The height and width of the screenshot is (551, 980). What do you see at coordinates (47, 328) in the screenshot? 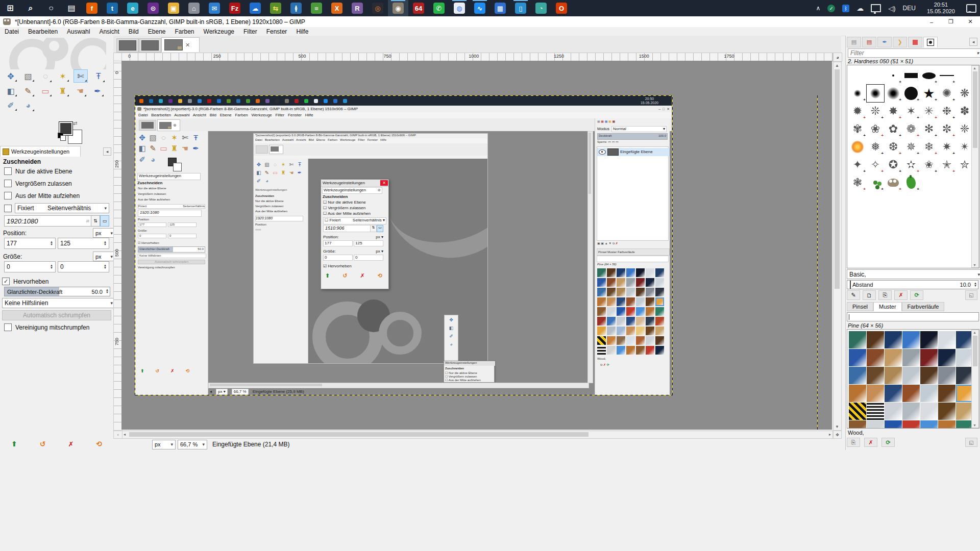
I see `checkbox-shrink-merged: Vereinigung mitschrumpfen` at bounding box center [47, 328].